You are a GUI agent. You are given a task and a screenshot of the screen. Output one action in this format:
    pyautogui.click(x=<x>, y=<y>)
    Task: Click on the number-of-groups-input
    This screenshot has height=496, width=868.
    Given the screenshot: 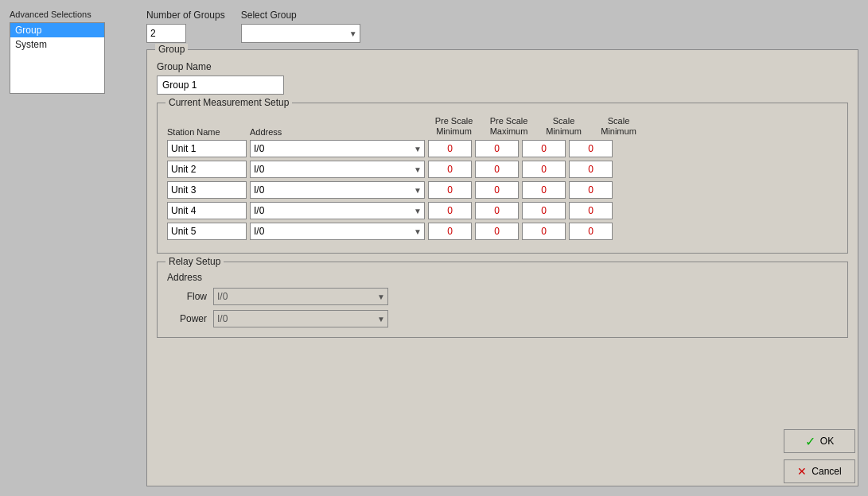 What is the action you would take?
    pyautogui.click(x=166, y=33)
    